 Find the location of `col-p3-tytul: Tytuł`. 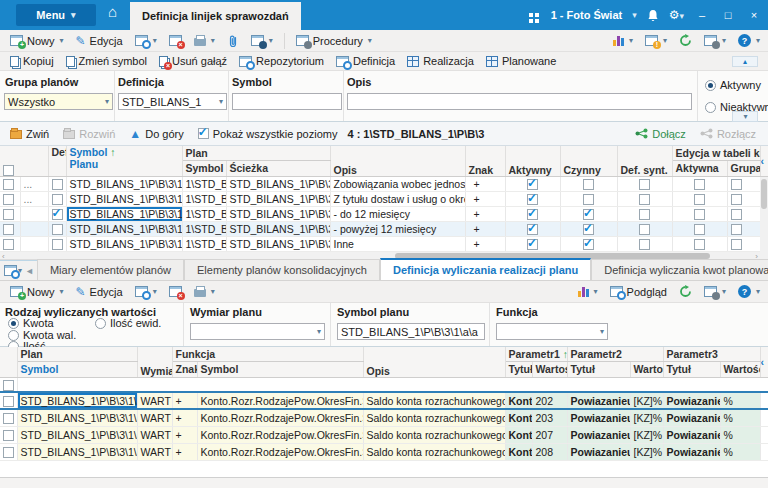

col-p3-tytul: Tytuł is located at coordinates (692, 369).